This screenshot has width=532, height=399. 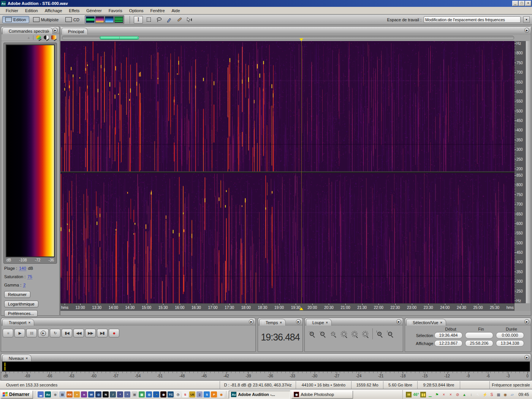 I want to click on selection-vue-tab: Sélection/Vue ×, so click(x=426, y=322).